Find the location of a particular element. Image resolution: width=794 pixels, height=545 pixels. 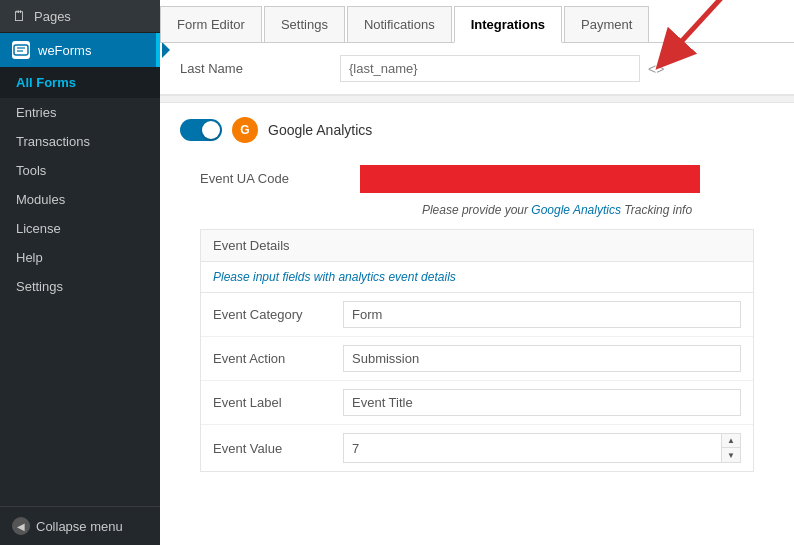

ua-code-row: Event UA Code is located at coordinates (477, 179).